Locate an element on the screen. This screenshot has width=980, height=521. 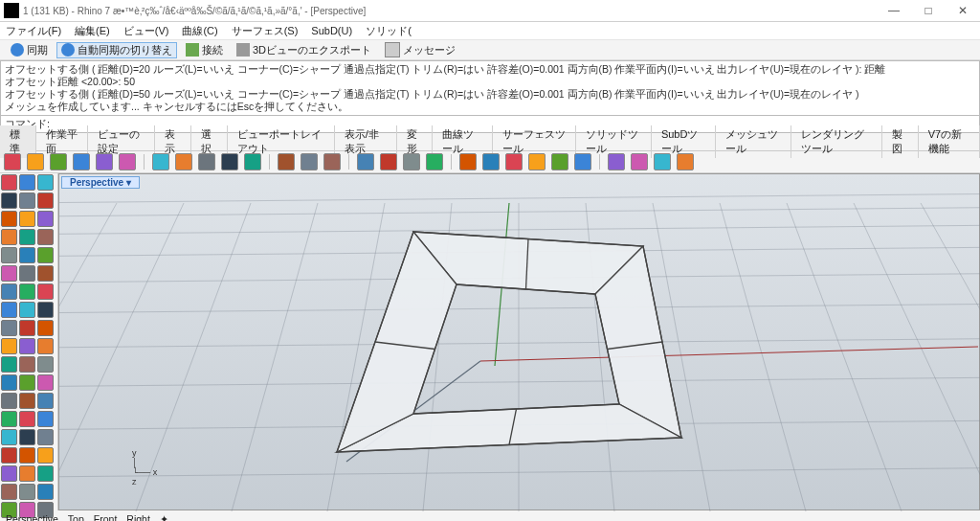
toolbar-tab: 製図 is located at coordinates (901, 142).